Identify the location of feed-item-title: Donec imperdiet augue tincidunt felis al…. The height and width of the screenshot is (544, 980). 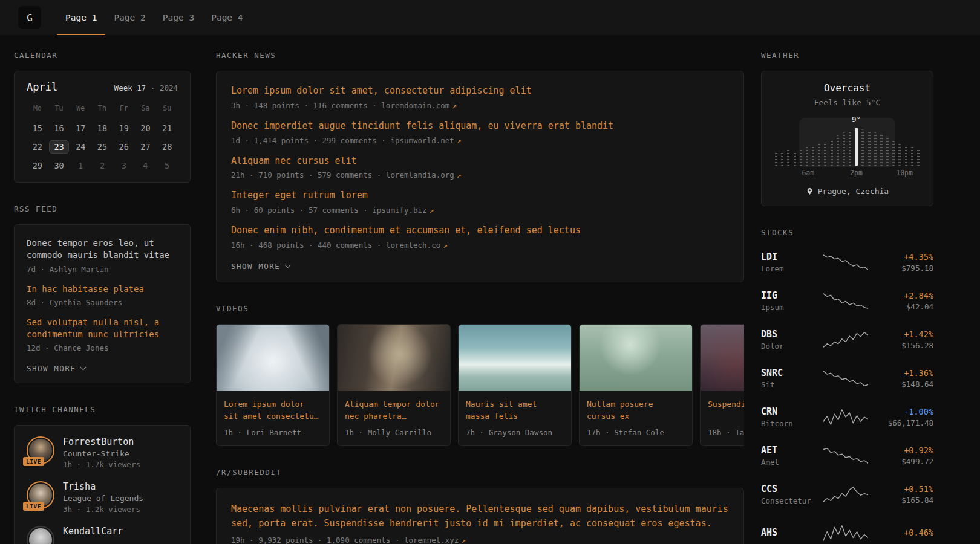
(480, 126).